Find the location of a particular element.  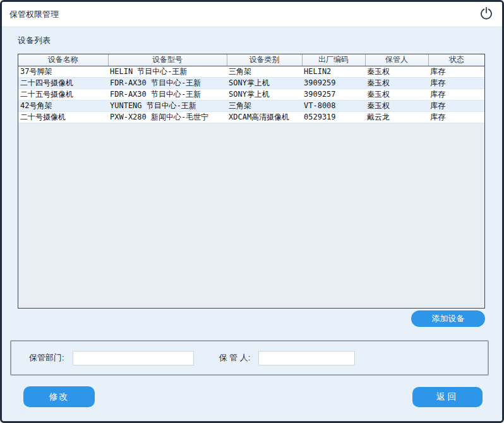

device-list-label: 设备列表 is located at coordinates (34, 40).